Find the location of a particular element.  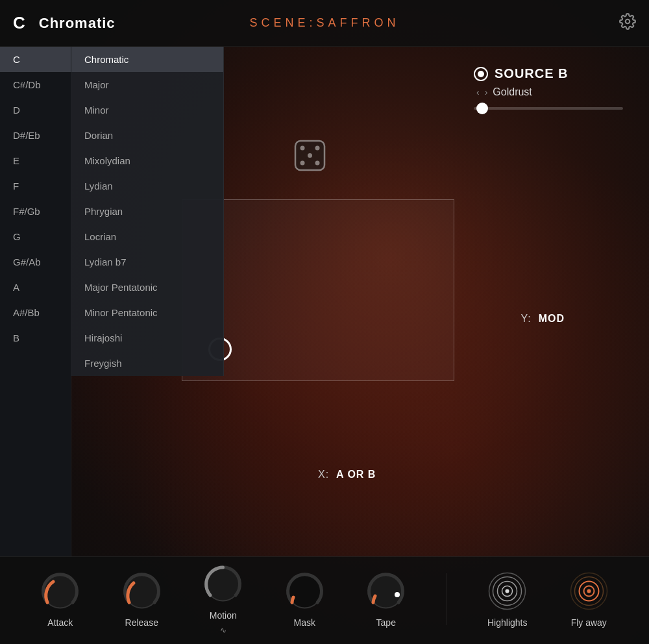

source-b-title: SOURCE B is located at coordinates (532, 74).